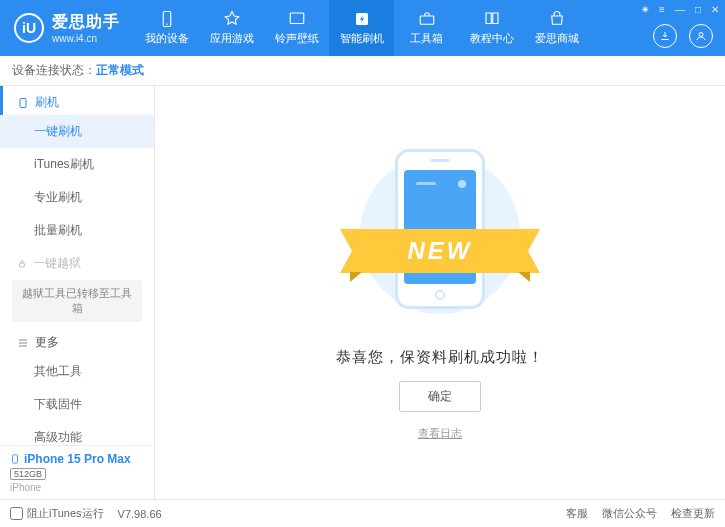 This screenshot has height=527, width=725. I want to click on version-text: V7.98.66, so click(140, 514).